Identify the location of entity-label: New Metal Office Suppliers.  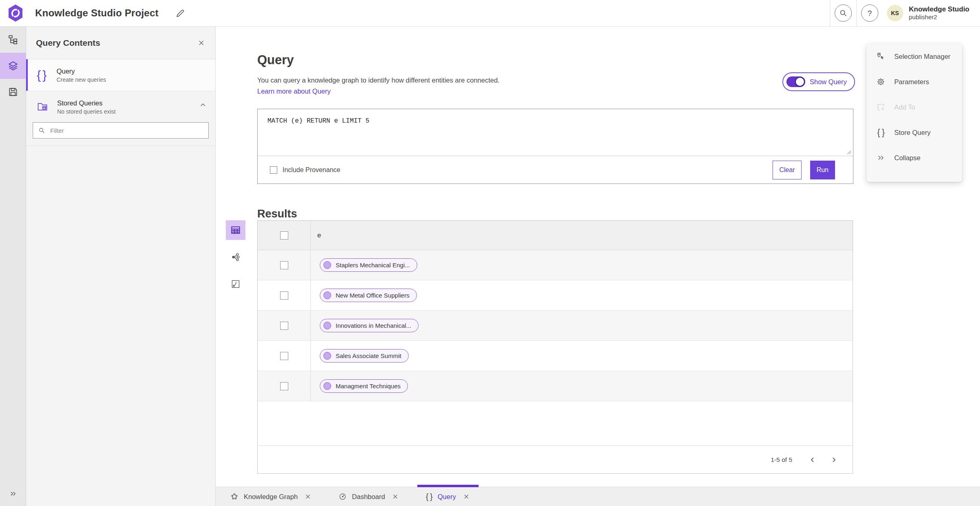
(372, 295).